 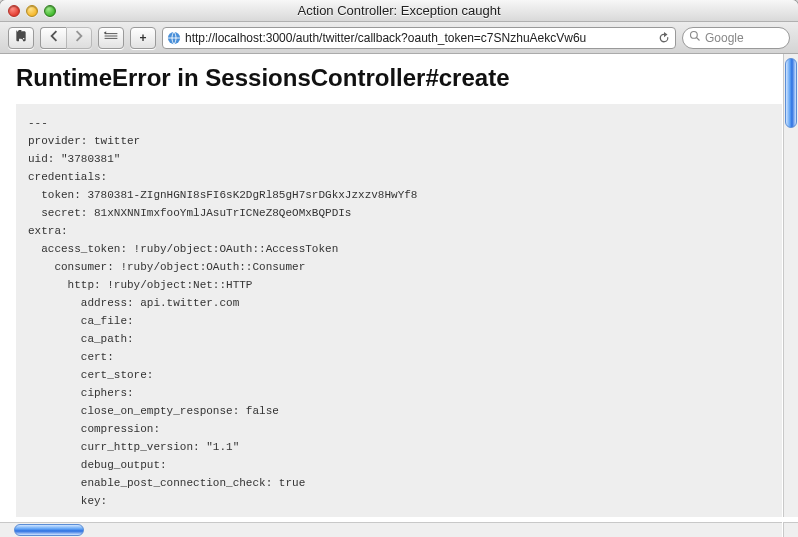 I want to click on nav-back-forward, so click(x=66, y=38).